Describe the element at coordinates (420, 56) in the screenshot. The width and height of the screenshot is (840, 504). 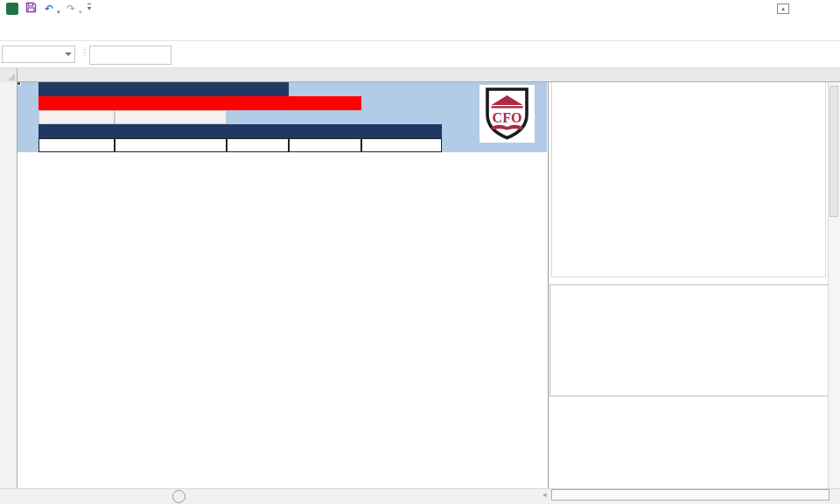
I see `formula-bar: ⋮` at that location.